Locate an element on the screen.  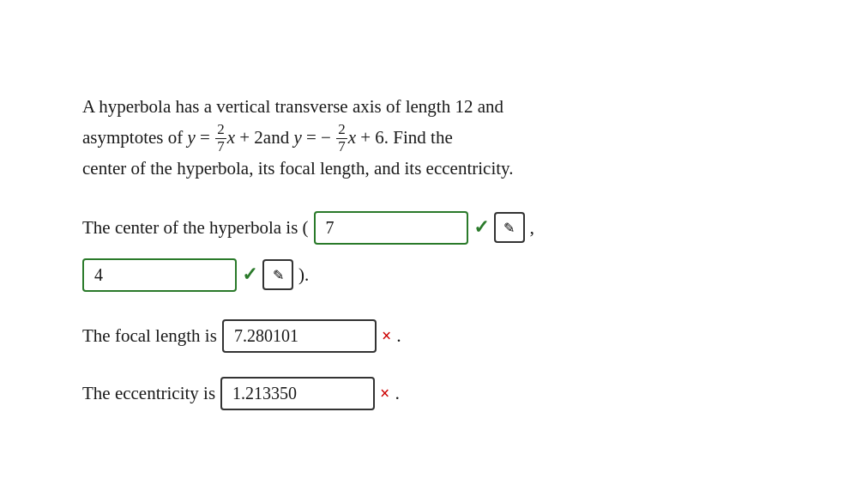
fraction-1: 2 7 is located at coordinates (221, 138).